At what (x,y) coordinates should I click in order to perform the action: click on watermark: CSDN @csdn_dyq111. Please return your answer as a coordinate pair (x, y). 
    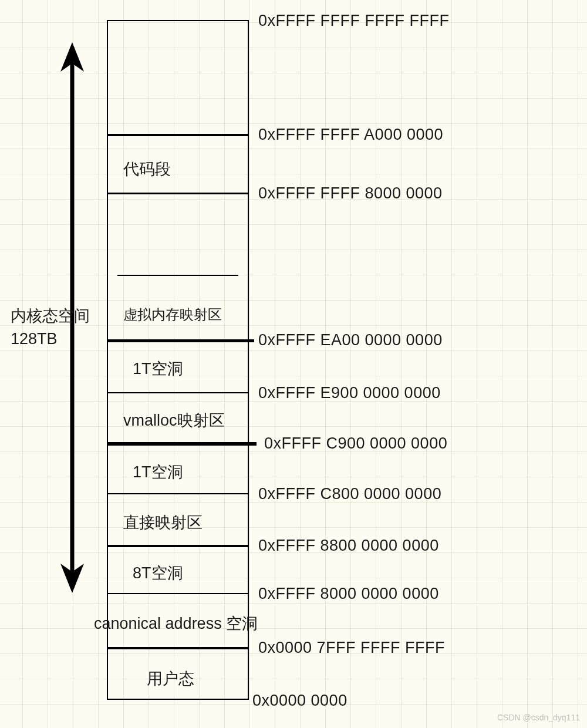
    Looking at the image, I should click on (539, 717).